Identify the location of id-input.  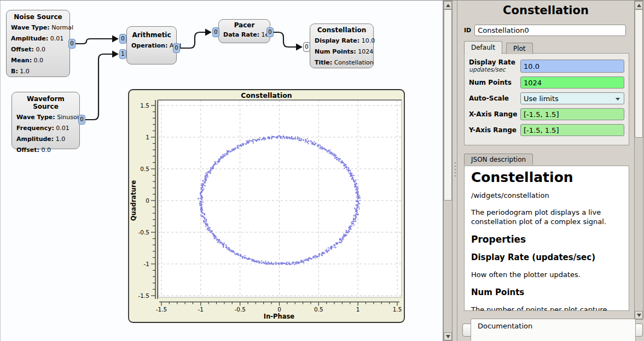
(550, 31).